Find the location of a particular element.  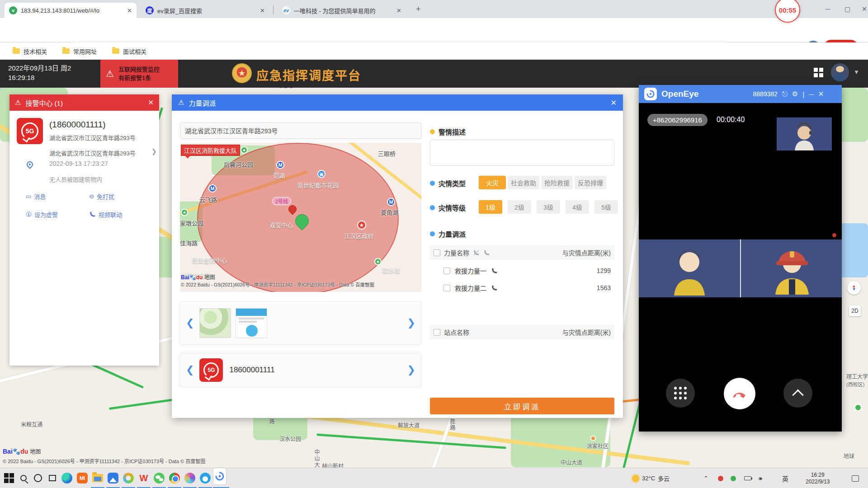

wechat-icon is located at coordinates (159, 478).